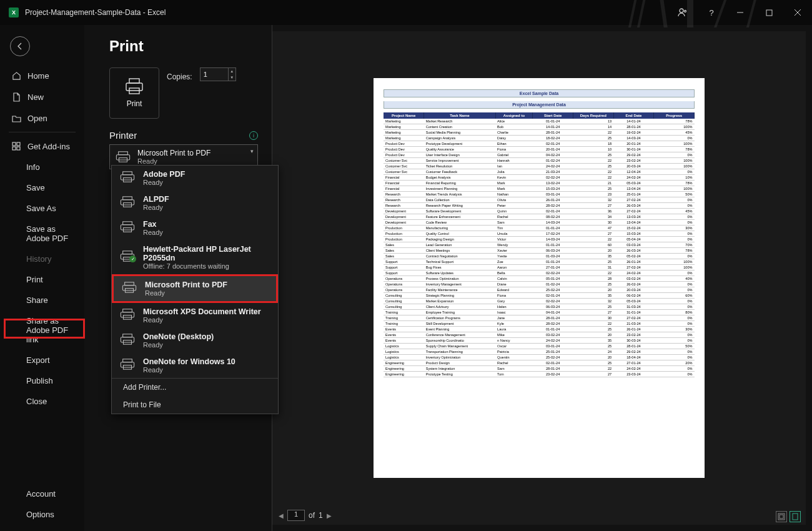 The image size is (812, 531). I want to click on table-cell: 20, so click(593, 335).